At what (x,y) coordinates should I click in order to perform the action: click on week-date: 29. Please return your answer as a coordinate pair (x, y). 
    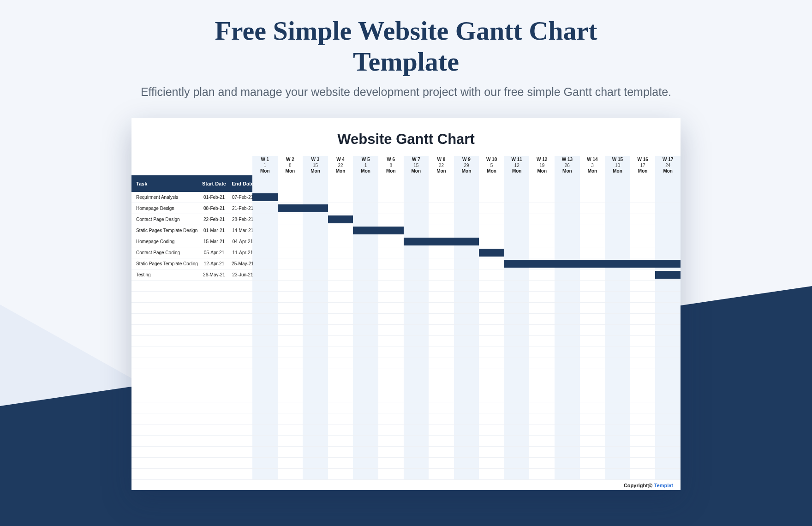
    Looking at the image, I should click on (467, 166).